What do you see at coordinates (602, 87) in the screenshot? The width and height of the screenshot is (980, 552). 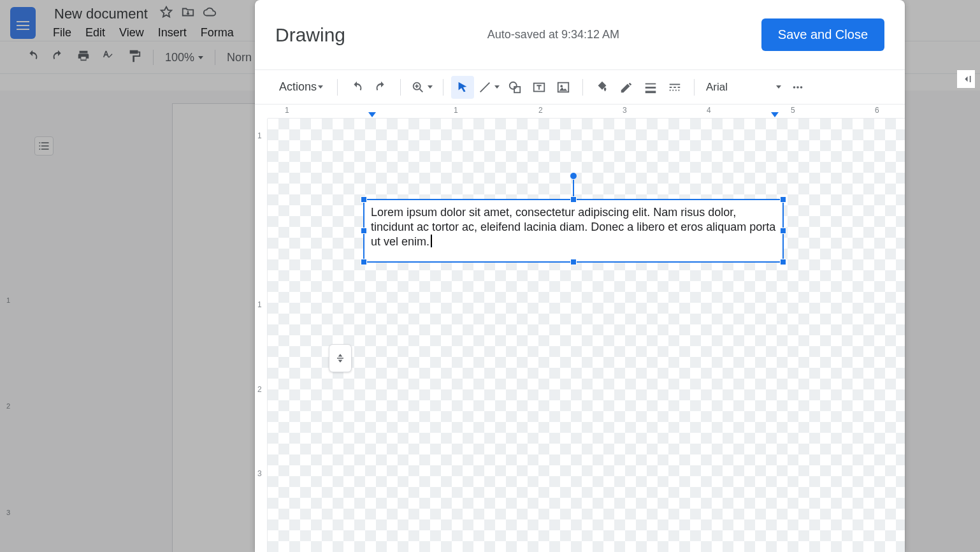 I see `fill-color-button` at bounding box center [602, 87].